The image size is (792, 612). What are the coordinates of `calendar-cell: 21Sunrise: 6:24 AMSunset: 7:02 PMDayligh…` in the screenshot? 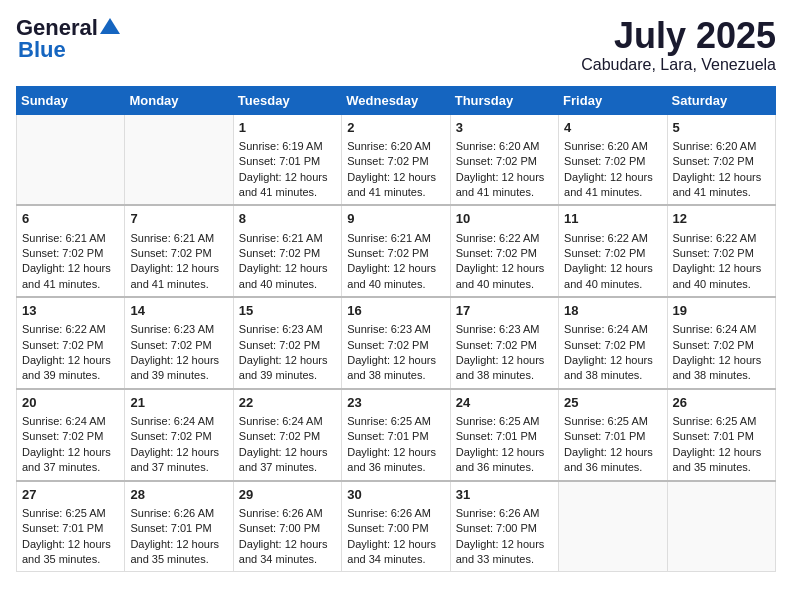 It's located at (179, 435).